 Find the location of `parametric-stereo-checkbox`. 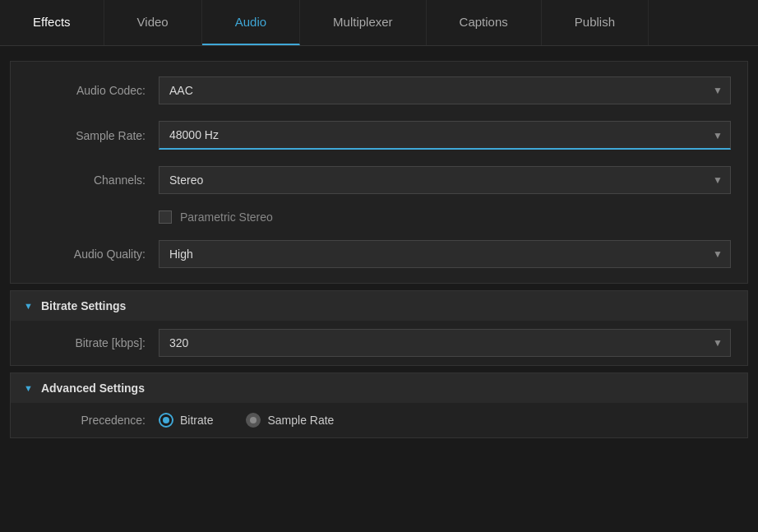

parametric-stereo-checkbox is located at coordinates (165, 217).